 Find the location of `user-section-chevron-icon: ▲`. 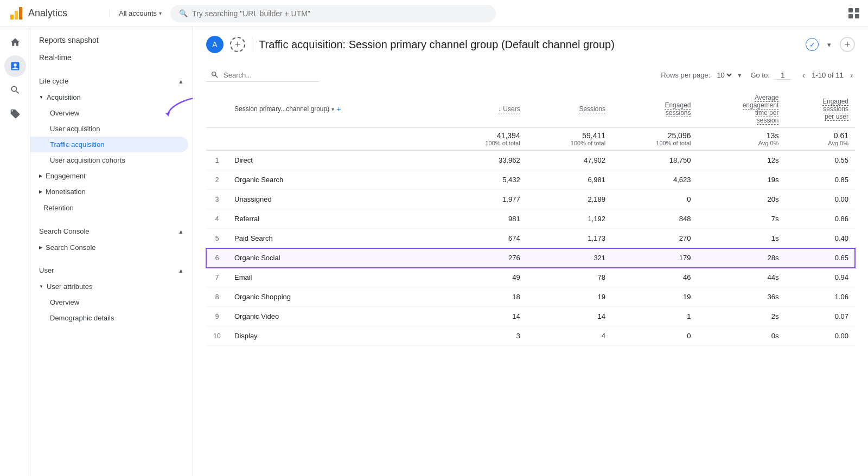

user-section-chevron-icon: ▲ is located at coordinates (181, 271).